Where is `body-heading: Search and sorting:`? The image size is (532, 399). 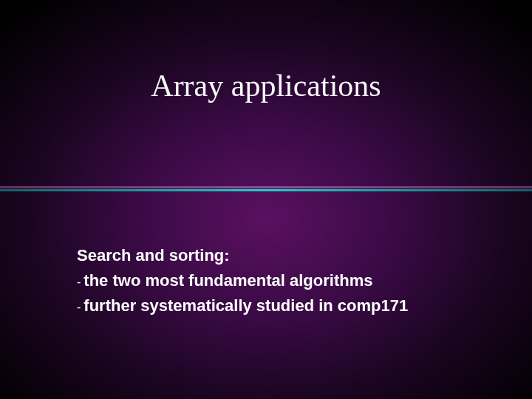
body-heading: Search and sorting: is located at coordinates (282, 256).